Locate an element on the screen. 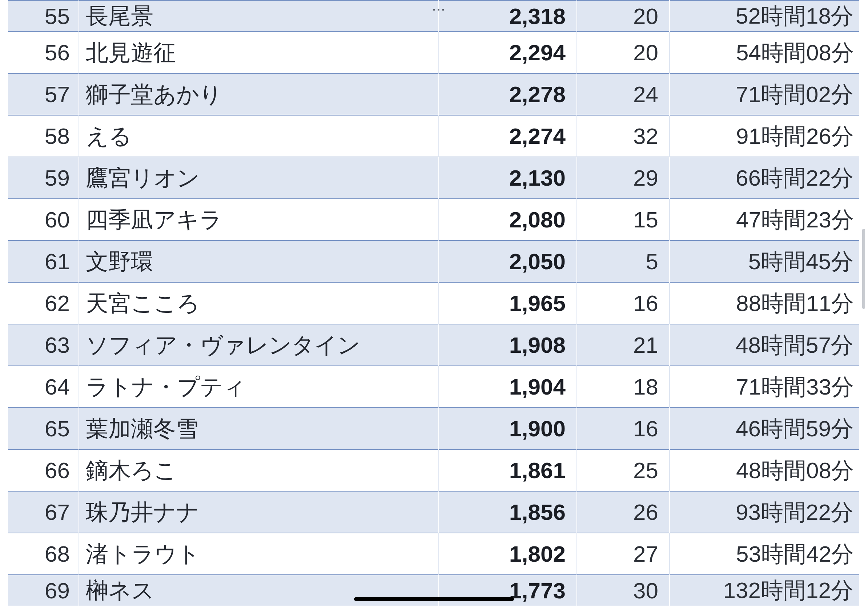  table-row: 64 ラトナ・プティ 1,904 18 71時間33分 is located at coordinates (434, 387).